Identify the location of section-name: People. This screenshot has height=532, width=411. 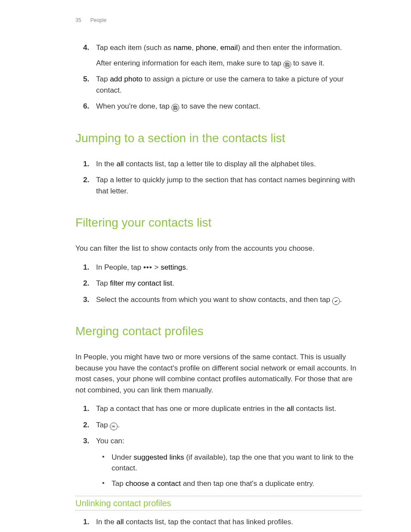
(98, 20).